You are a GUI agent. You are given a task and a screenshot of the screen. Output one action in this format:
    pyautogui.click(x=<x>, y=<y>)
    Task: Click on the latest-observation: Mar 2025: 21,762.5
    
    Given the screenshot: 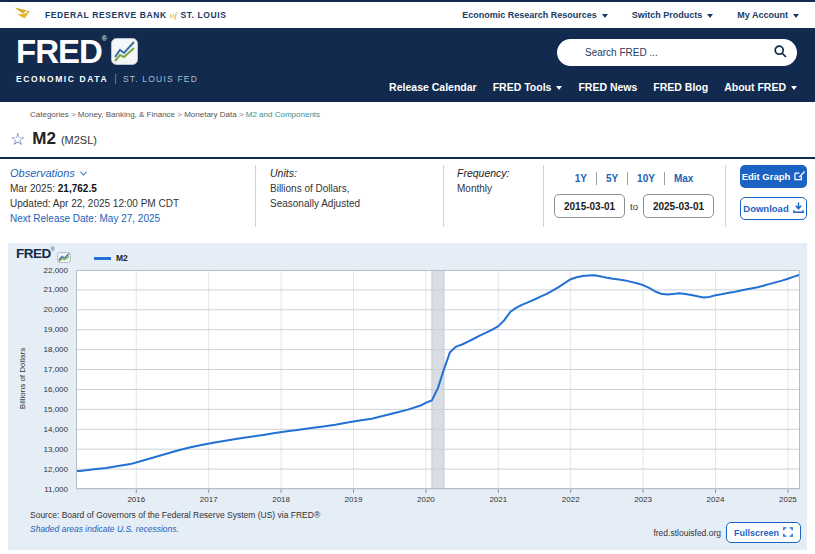 What is the action you would take?
    pyautogui.click(x=94, y=188)
    